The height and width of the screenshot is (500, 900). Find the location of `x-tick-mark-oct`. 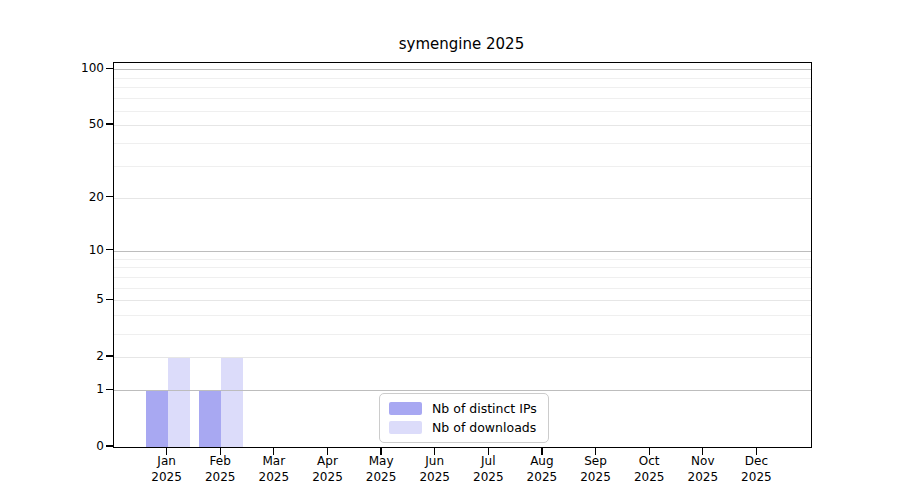

x-tick-mark-oct is located at coordinates (650, 452).